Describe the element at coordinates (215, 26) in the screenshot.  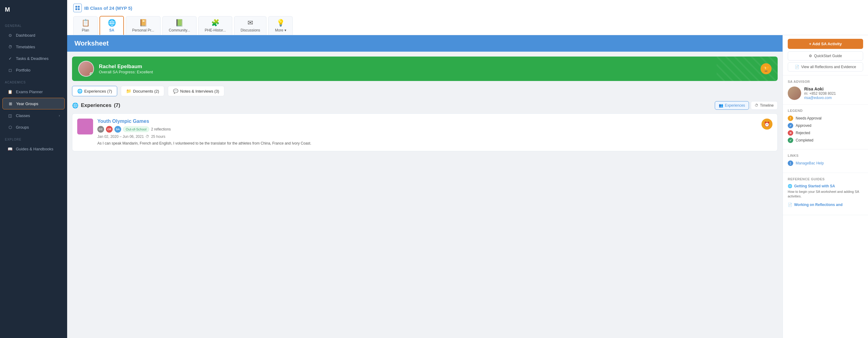
I see `tab-phe-histor: 🧩 PHE-Histor...` at that location.